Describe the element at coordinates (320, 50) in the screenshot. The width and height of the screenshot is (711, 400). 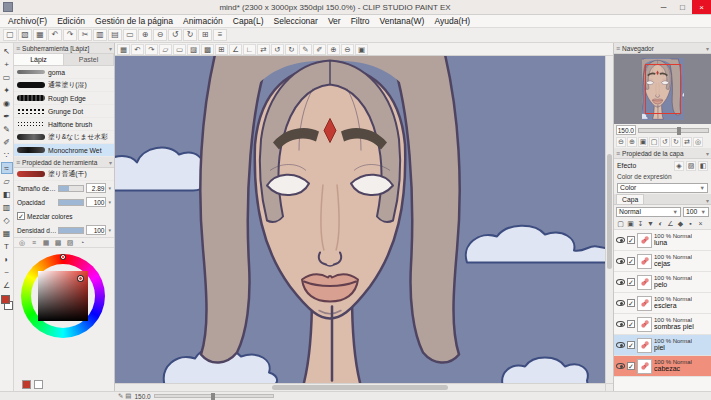
I see `brush-icon: ✐` at that location.